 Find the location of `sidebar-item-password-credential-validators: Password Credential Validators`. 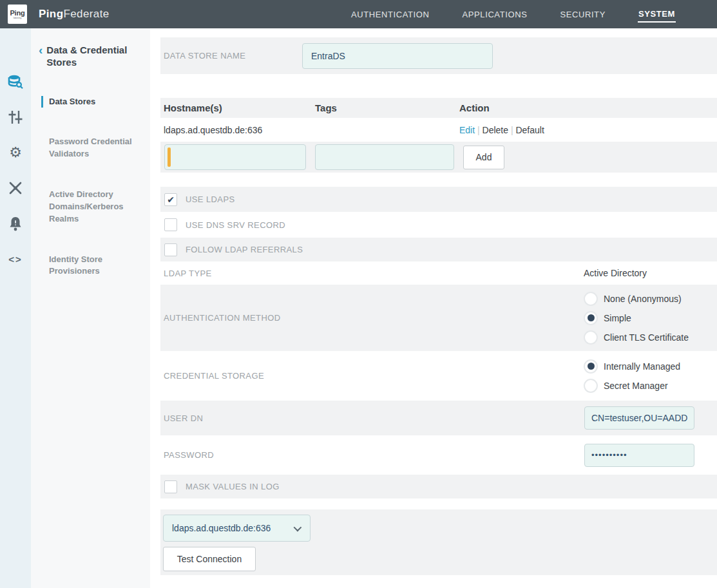

sidebar-item-password-credential-validators: Password Credential Validators is located at coordinates (95, 148).